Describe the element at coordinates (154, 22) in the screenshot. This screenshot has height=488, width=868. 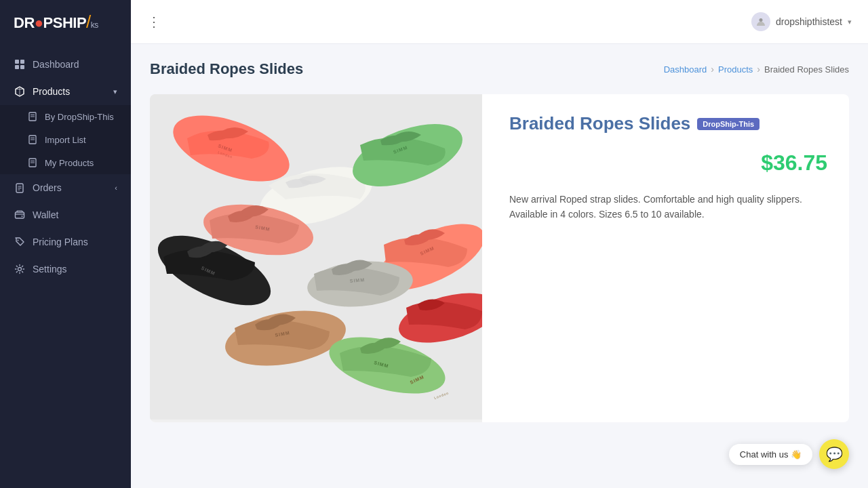
I see `menu-icon: ⋮` at that location.